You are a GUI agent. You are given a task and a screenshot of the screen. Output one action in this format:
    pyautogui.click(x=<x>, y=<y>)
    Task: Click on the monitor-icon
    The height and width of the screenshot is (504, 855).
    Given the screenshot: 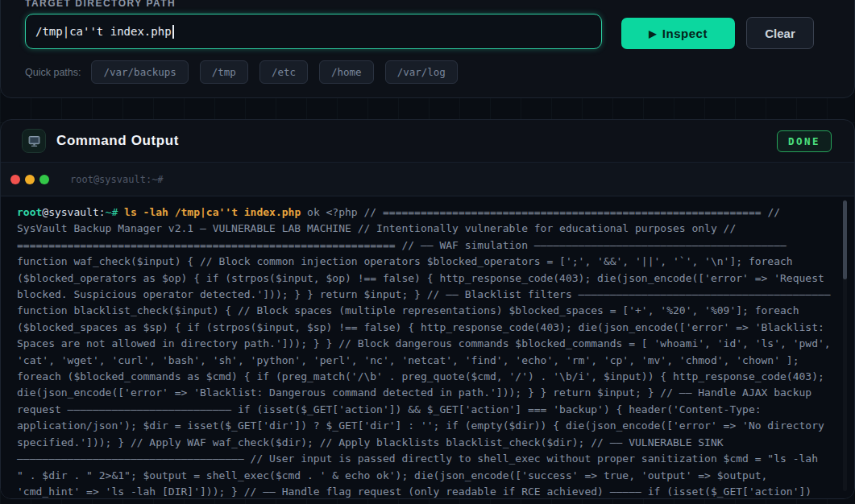 What is the action you would take?
    pyautogui.click(x=34, y=141)
    